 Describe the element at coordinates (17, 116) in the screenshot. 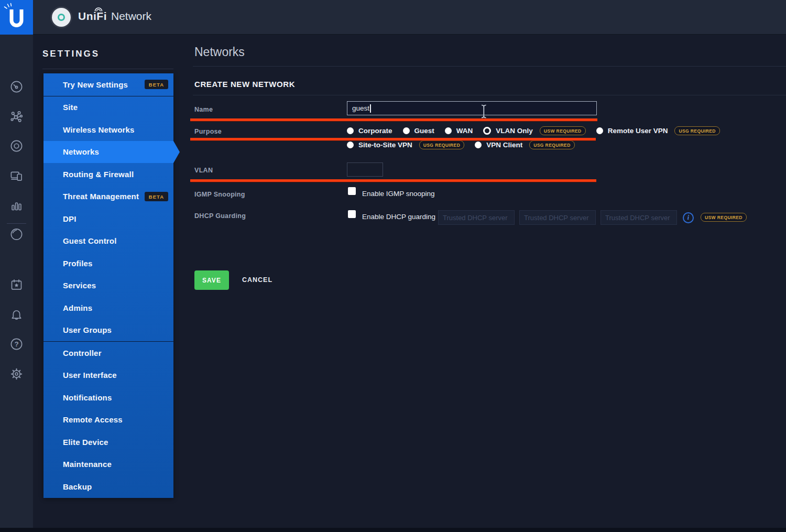

I see `topology-icon` at that location.